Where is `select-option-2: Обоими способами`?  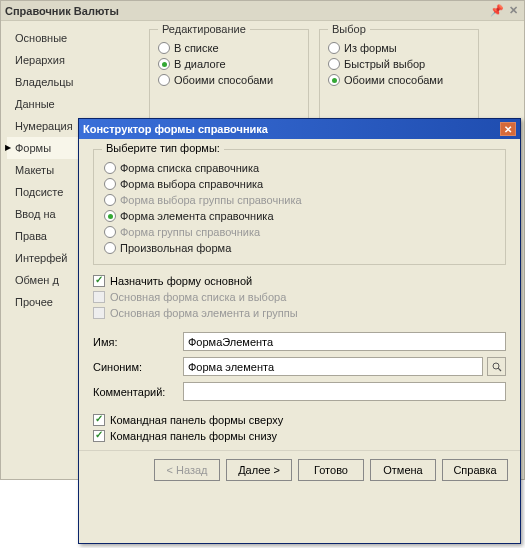 select-option-2: Обоими способами is located at coordinates (399, 80).